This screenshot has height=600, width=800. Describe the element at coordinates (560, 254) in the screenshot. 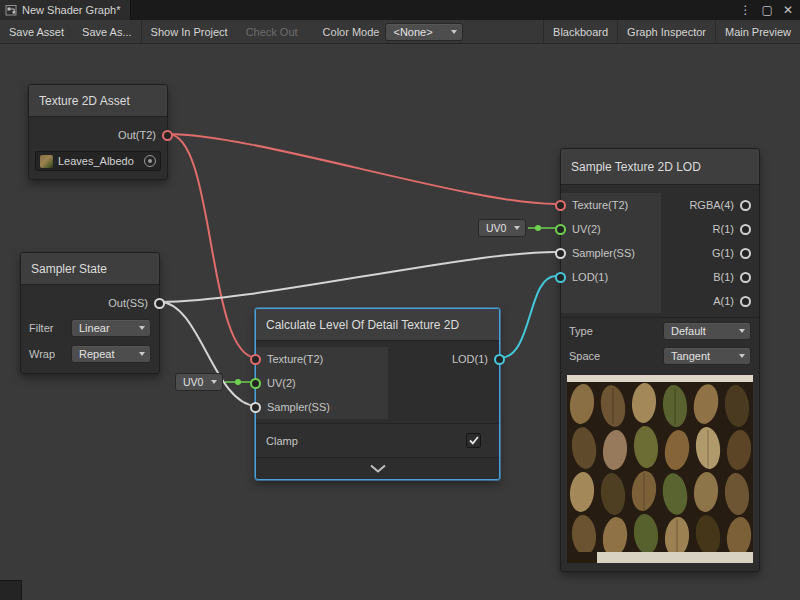

I see `sample-sampler-in-port` at that location.